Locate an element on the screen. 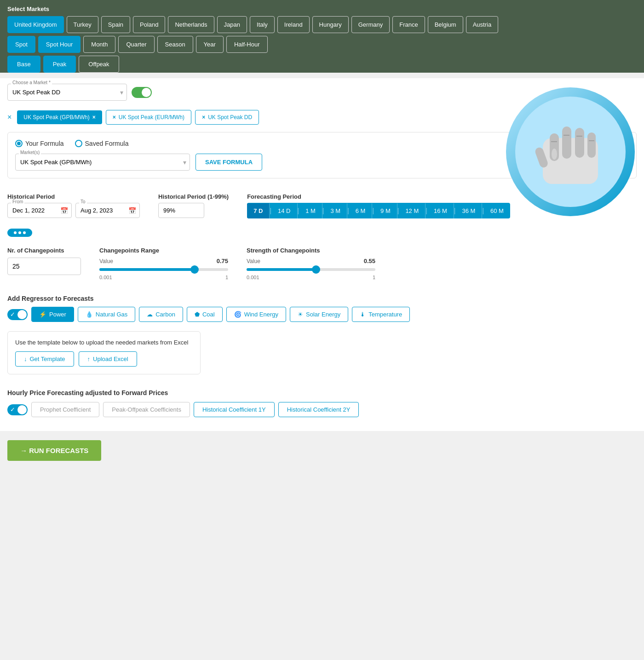 The image size is (644, 660). forecasting-period-group: Forecasting Period 7 D|14 D|1 M|3 M|6 M|… is located at coordinates (379, 206).